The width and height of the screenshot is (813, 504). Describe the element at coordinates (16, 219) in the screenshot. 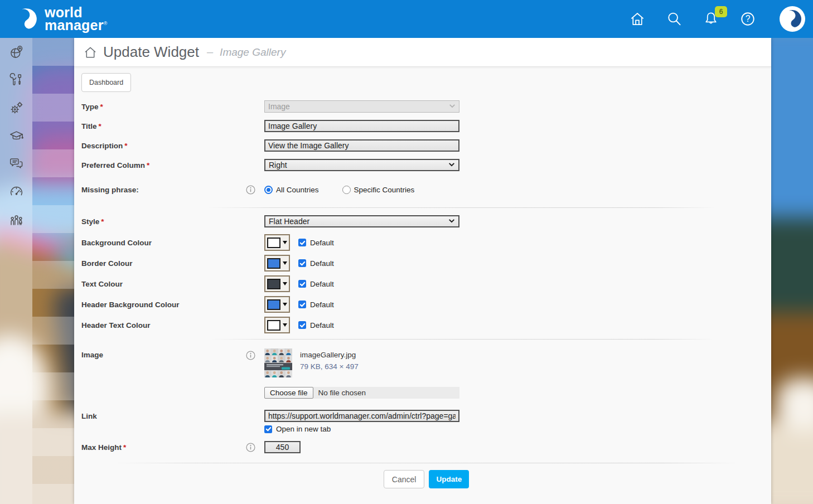

I see `sidebar-item-people` at that location.